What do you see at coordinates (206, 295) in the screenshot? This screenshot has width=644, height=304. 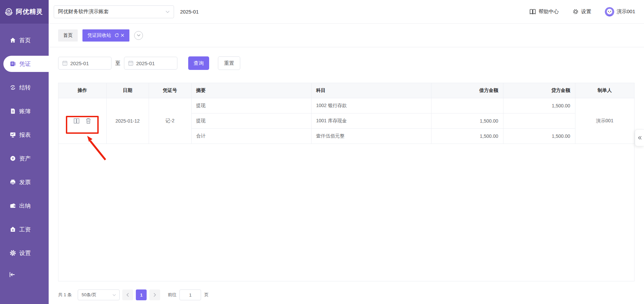 I see `page-unit-label: 页` at bounding box center [206, 295].